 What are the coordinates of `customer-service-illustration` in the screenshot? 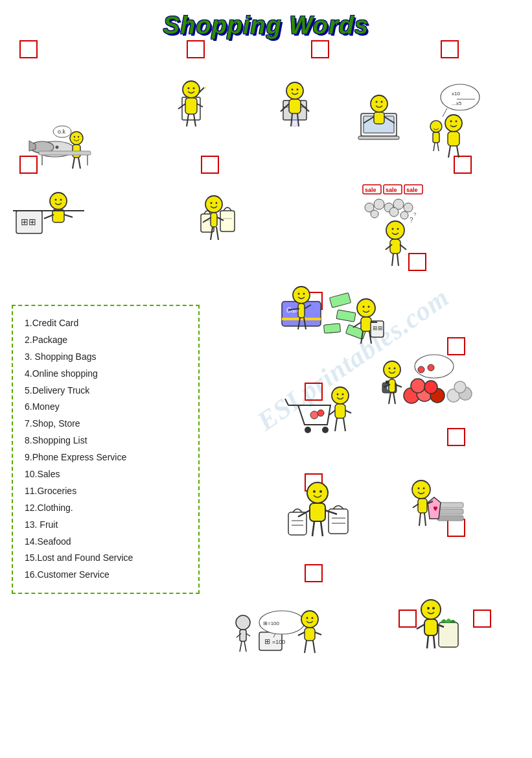 It's located at (437, 624).